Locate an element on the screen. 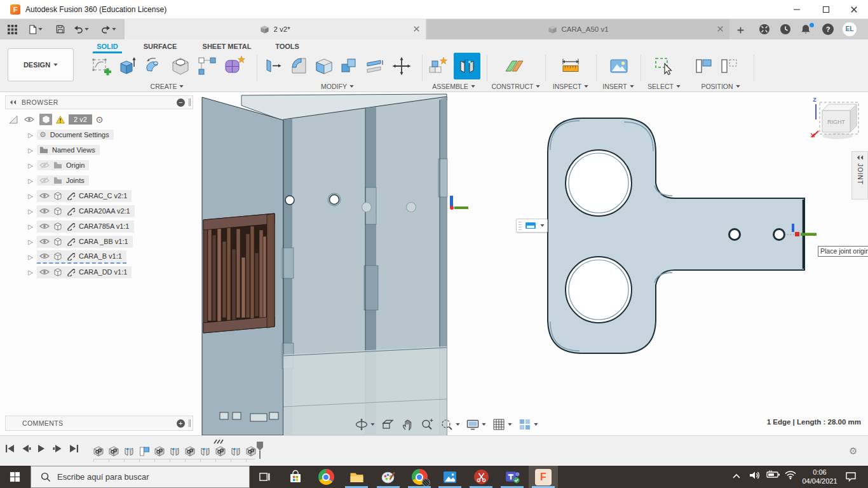  action-center-icon is located at coordinates (852, 476).